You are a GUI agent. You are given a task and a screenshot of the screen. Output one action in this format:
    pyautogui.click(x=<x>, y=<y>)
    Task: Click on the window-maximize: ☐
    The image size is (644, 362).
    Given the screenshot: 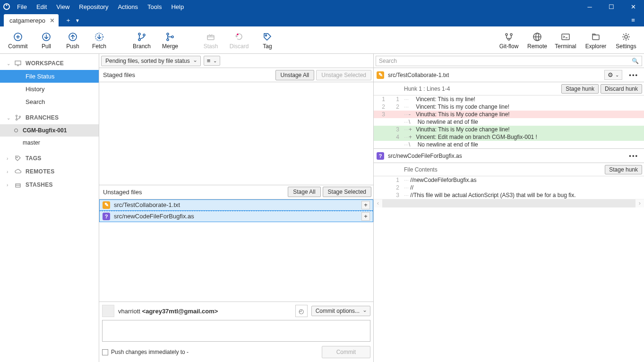 What is the action you would take?
    pyautogui.click(x=611, y=7)
    